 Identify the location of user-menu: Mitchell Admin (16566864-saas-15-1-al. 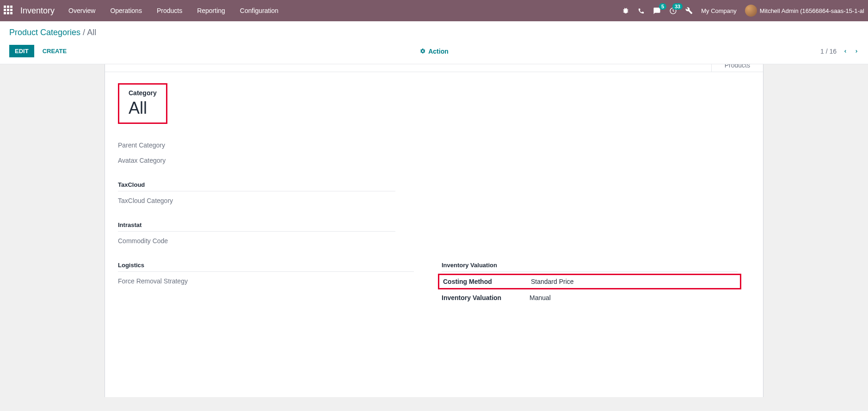
(805, 11).